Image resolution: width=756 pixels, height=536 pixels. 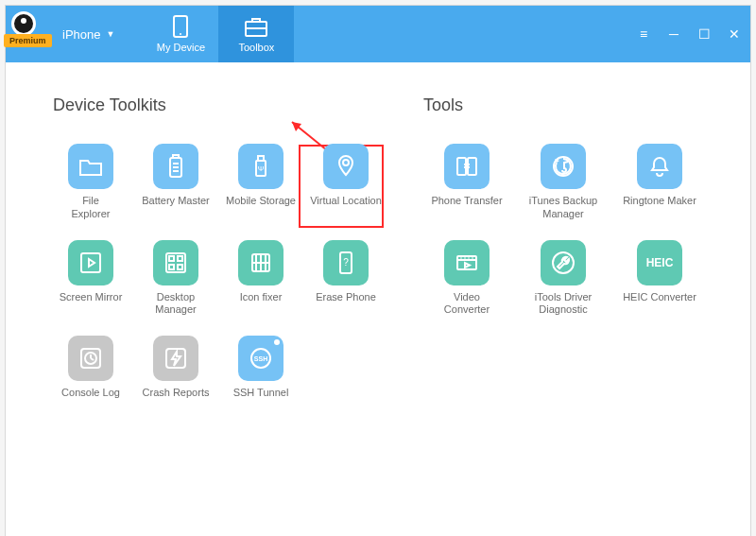 What do you see at coordinates (91, 208) in the screenshot?
I see `tool-label: FileExplorer` at bounding box center [91, 208].